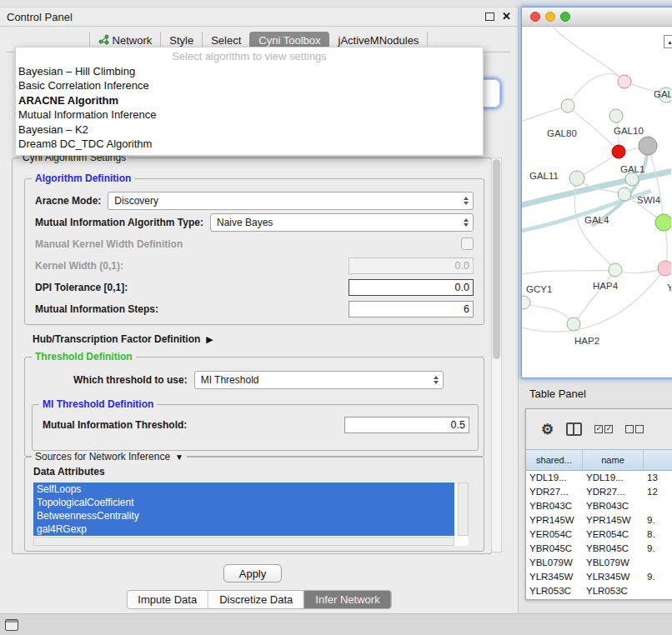 This screenshot has height=635, width=672. I want to click on table-row: YDL19...YDL19...13, so click(599, 478).